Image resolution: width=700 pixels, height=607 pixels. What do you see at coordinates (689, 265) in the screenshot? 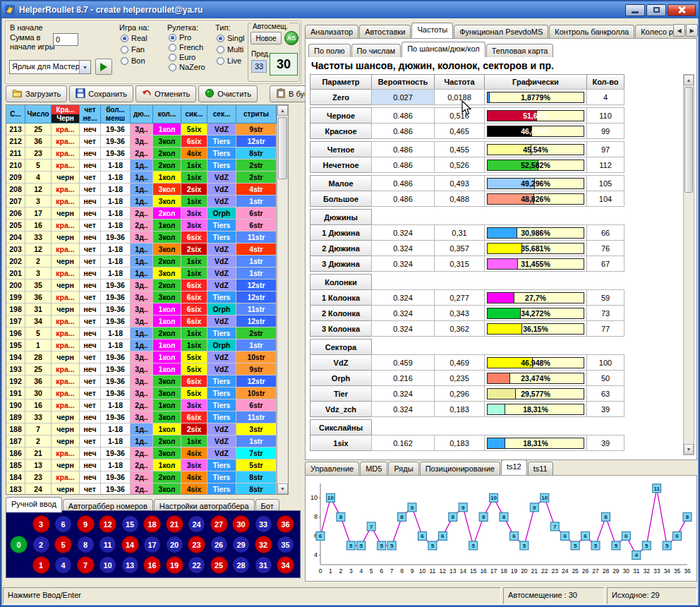
I see `frequencies-scrollbar: ▲ ▼` at bounding box center [689, 265].